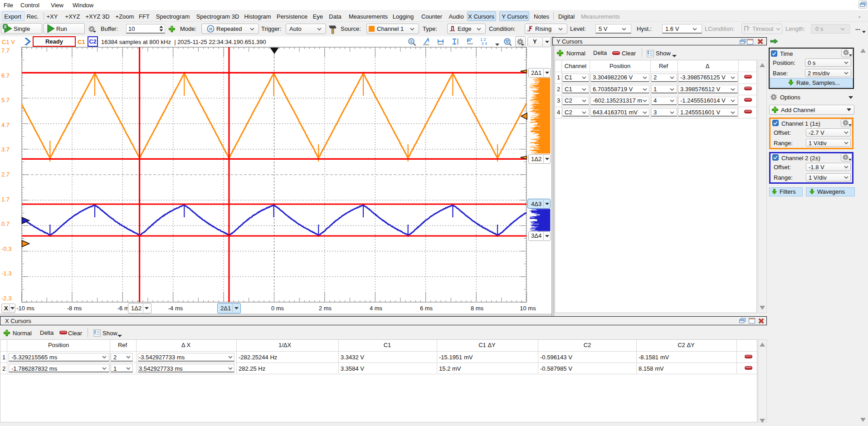  What do you see at coordinates (210, 29) in the screenshot?
I see `svg-text: H` at bounding box center [210, 29].